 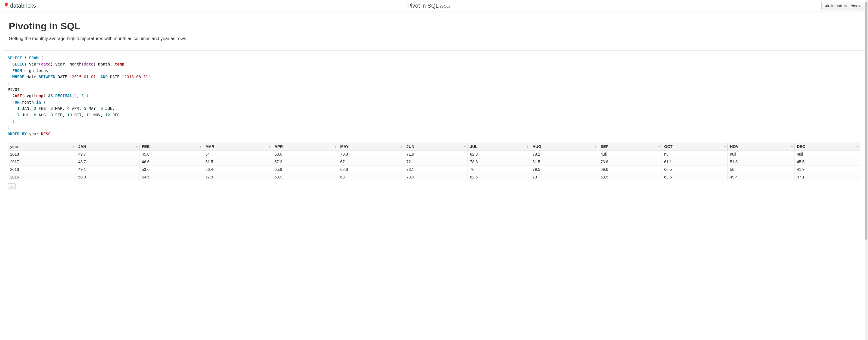 What do you see at coordinates (630, 147) in the screenshot?
I see `column-header: SEP▾` at bounding box center [630, 147].